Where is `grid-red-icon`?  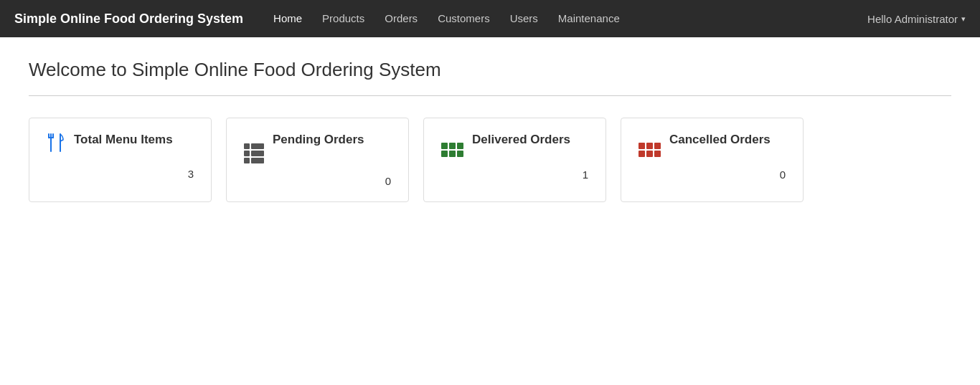 grid-red-icon is located at coordinates (650, 145).